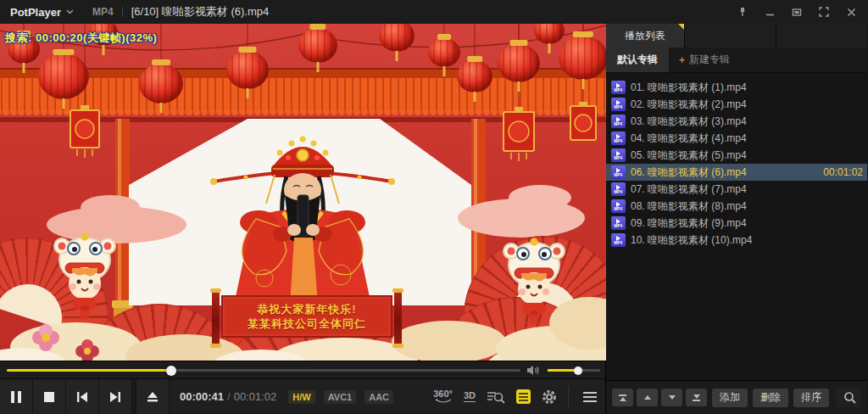  What do you see at coordinates (645, 36) in the screenshot?
I see `playlist-tab-label: 播放列表` at bounding box center [645, 36].